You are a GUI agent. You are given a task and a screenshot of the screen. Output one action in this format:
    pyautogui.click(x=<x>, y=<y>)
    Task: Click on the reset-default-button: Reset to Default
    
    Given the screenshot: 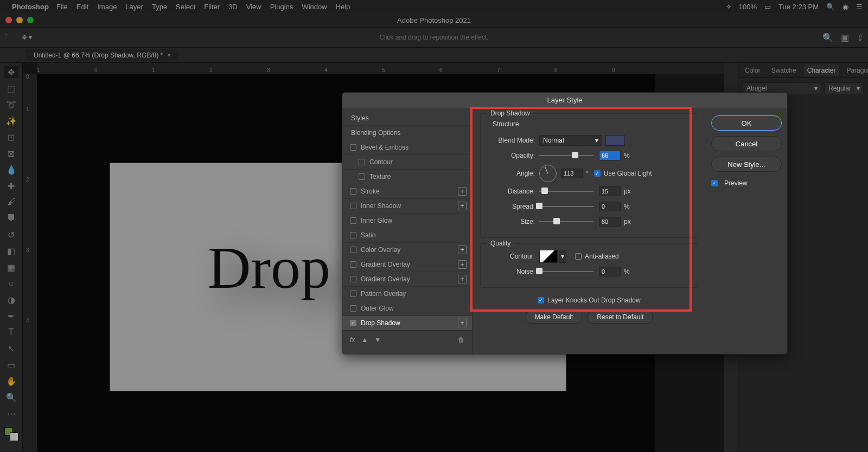 What is the action you would take?
    pyautogui.click(x=620, y=317)
    